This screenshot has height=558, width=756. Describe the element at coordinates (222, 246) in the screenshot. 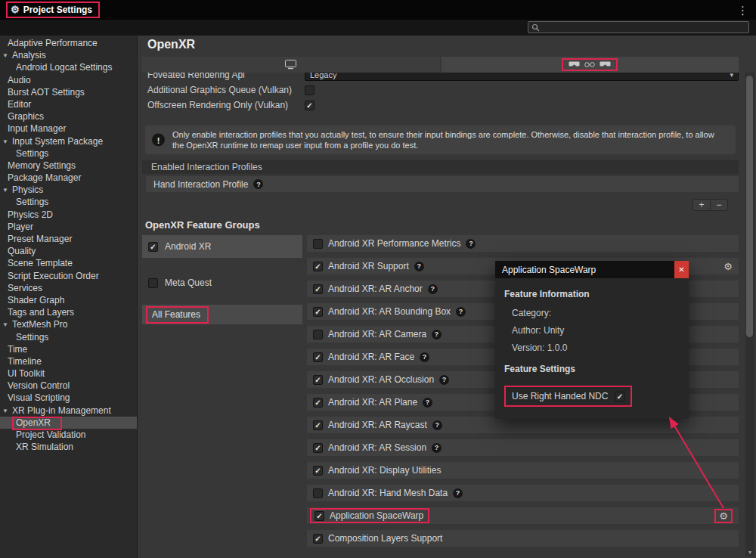

I see `feature-group-android-xr: ✓Android XR` at that location.